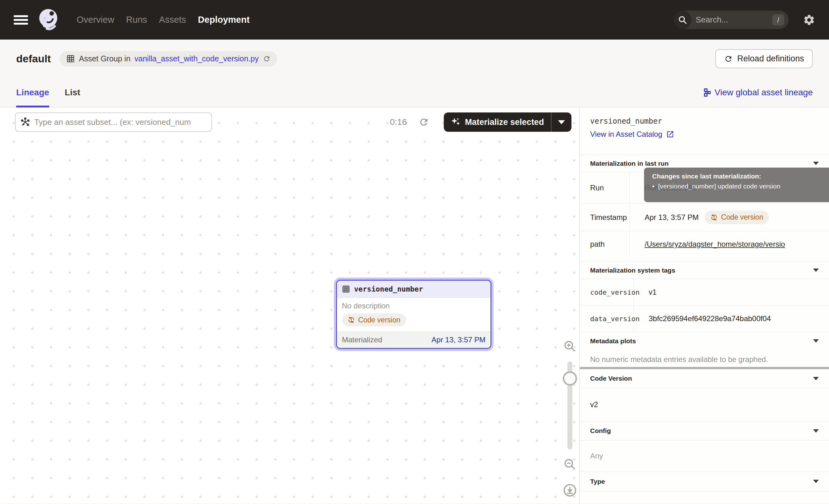 The height and width of the screenshot is (504, 829). Describe the element at coordinates (705, 359) in the screenshot. I see `metadata-plots-empty-text: No numeric metadata entries available to…` at that location.